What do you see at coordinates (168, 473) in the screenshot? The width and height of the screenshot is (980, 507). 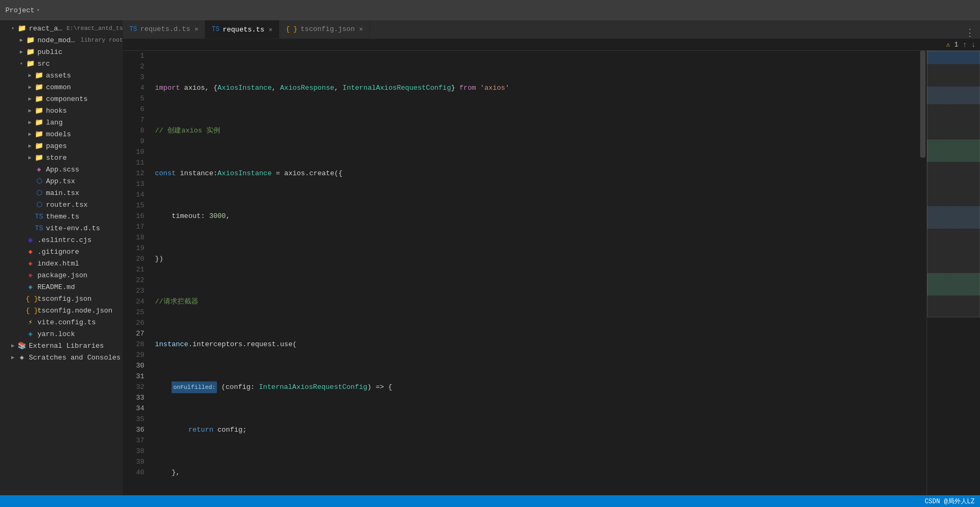 I see `plain10: },` at bounding box center [168, 473].